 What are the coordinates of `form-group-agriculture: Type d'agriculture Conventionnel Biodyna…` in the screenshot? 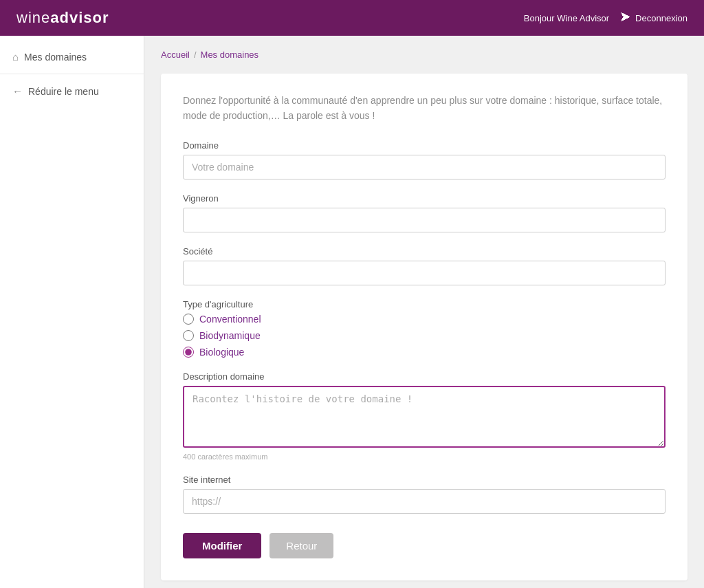 It's located at (424, 329).